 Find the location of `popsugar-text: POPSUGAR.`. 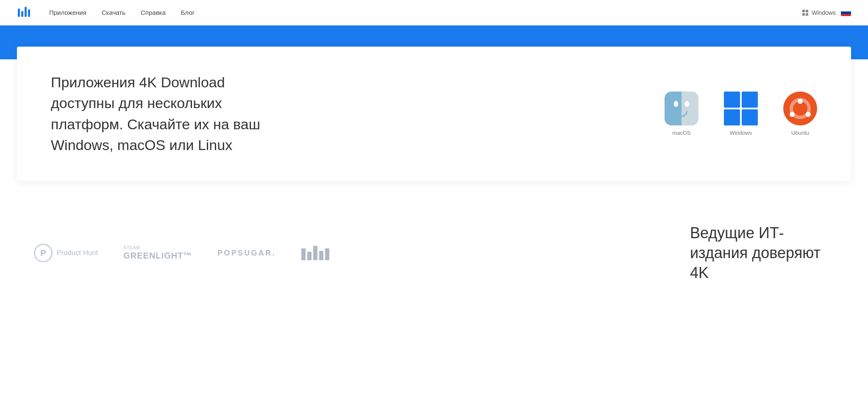

popsugar-text: POPSUGAR. is located at coordinates (247, 253).